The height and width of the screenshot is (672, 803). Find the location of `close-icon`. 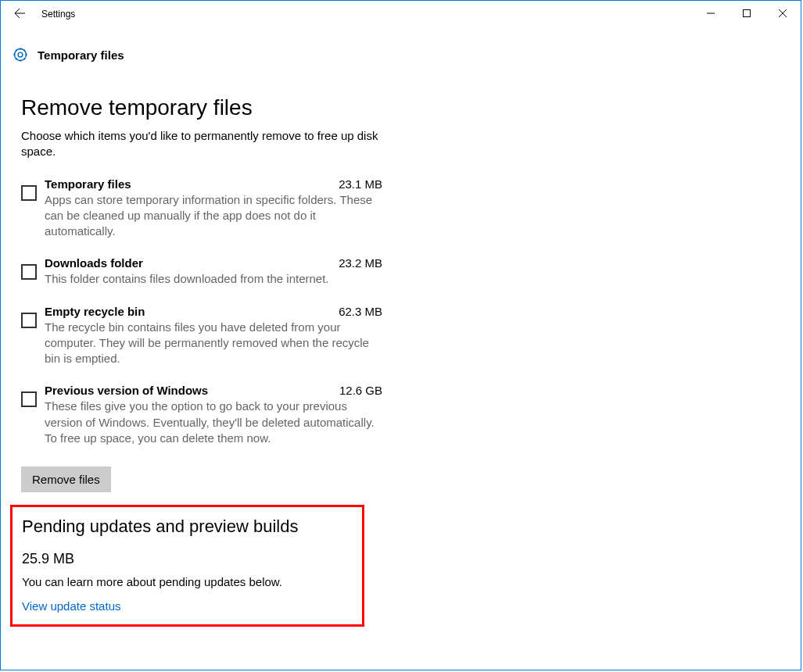

close-icon is located at coordinates (783, 13).